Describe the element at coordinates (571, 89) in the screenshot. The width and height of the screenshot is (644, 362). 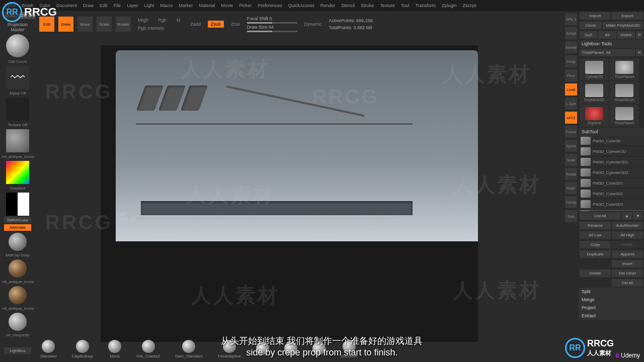
I see `local-button: Local` at that location.